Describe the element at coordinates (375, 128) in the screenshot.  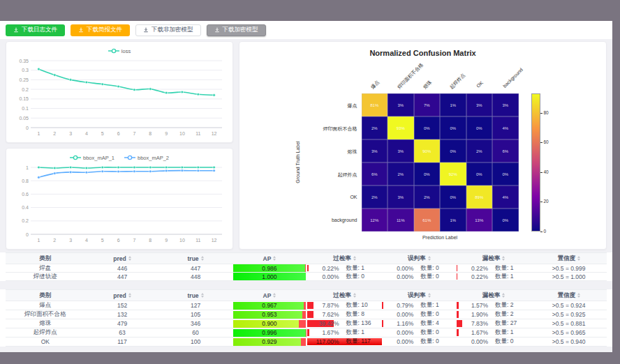
I see `matrix-cell-焊印面积不合格-爆点: 2%` at that location.